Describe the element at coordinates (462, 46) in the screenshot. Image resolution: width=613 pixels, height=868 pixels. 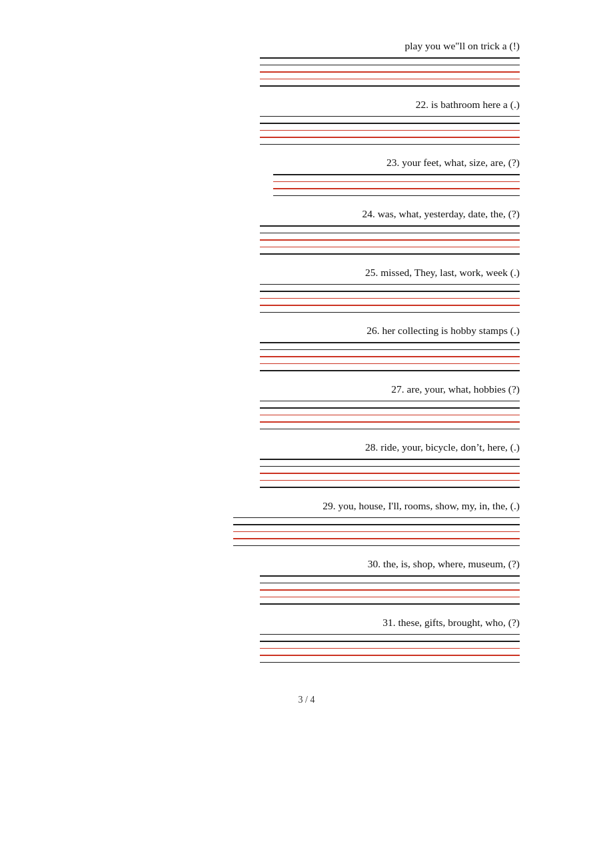
I see `question-prompt: play you we"ll on trick a (!)` at that location.